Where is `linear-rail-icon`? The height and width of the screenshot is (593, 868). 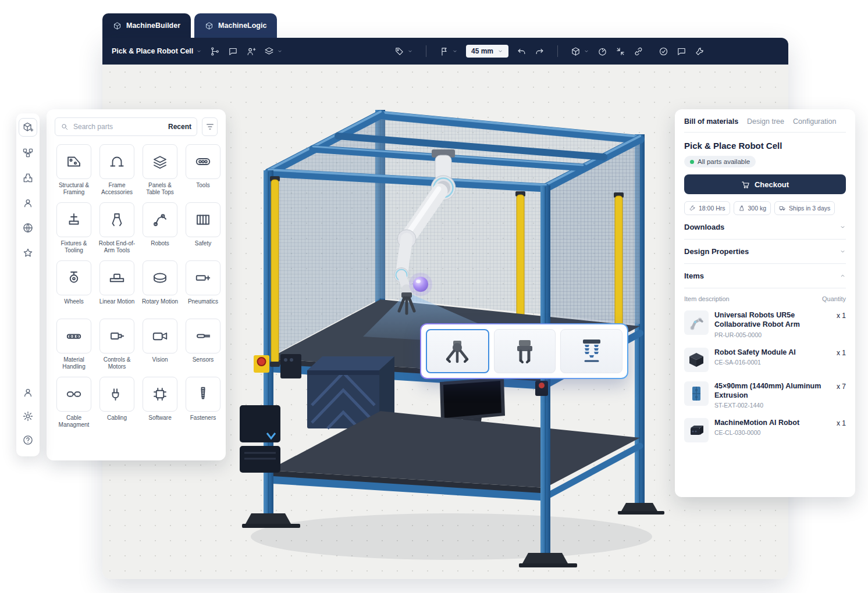
linear-rail-icon is located at coordinates (117, 278).